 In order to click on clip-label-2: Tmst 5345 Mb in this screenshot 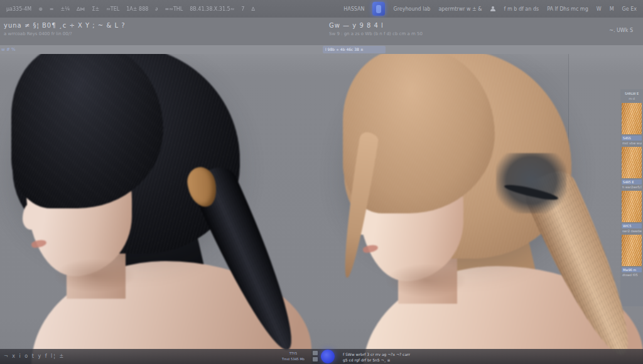, I will do `click(293, 359)`.